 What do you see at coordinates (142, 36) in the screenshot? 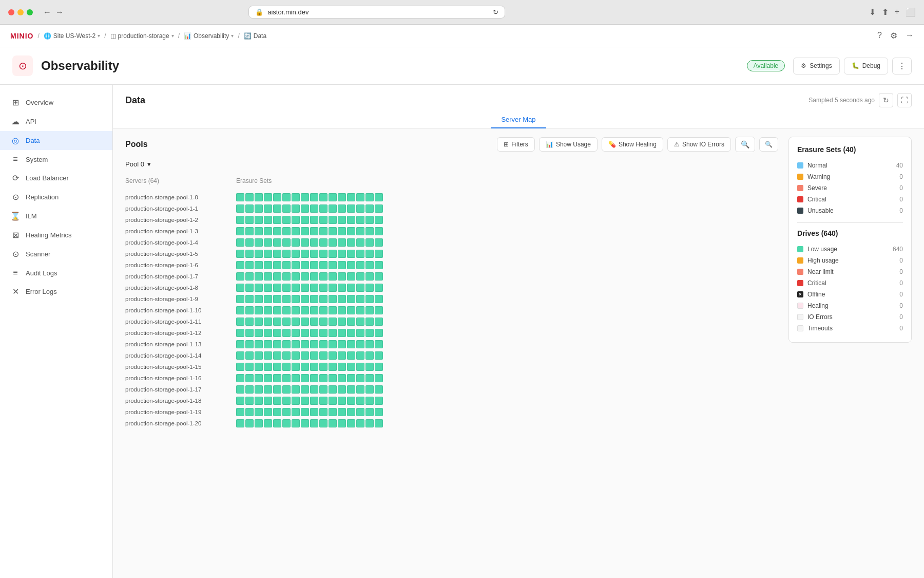
I see `breadcrumb-storage: ◫ production-storage ▾` at bounding box center [142, 36].